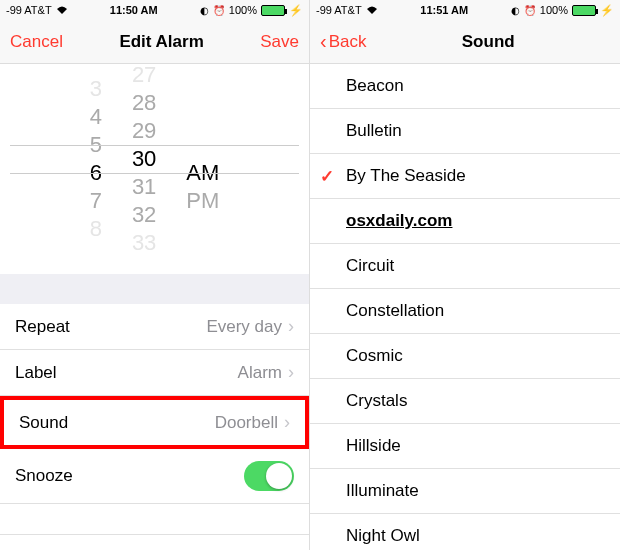  What do you see at coordinates (406, 176) in the screenshot?
I see `sound-option-label: By The Seaside` at bounding box center [406, 176].